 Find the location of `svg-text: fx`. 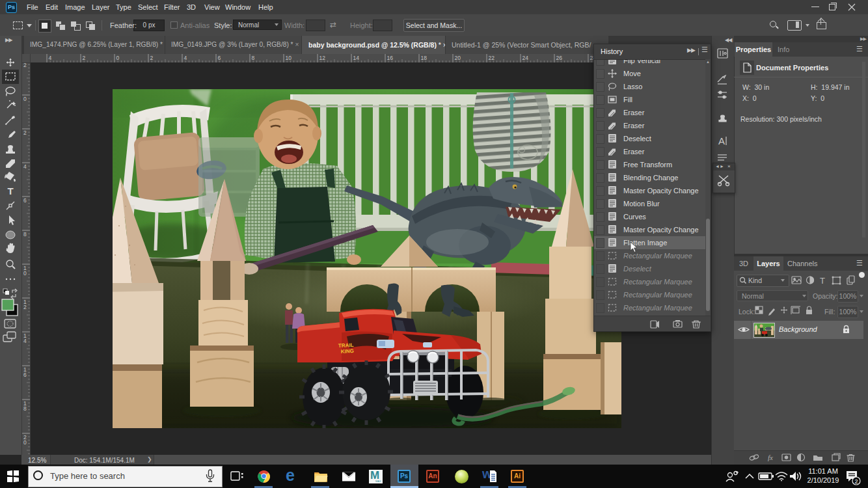

svg-text: fx is located at coordinates (770, 457).